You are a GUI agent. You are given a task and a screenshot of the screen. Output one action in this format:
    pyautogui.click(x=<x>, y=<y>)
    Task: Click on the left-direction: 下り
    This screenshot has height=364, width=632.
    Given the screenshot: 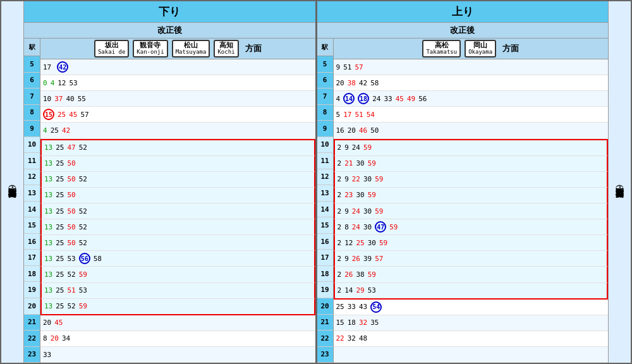 What is the action you would take?
    pyautogui.click(x=169, y=12)
    